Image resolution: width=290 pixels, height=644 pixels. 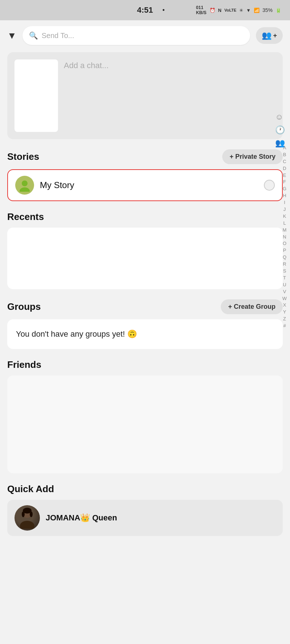 What do you see at coordinates (58, 36) in the screenshot?
I see `search-placeholder: Send To...` at bounding box center [58, 36].